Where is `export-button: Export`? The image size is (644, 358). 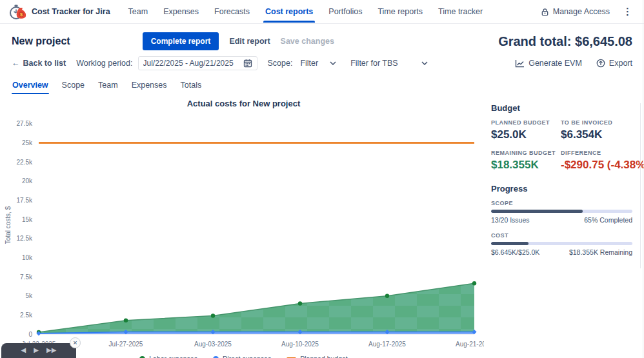 export-button: Export is located at coordinates (614, 63).